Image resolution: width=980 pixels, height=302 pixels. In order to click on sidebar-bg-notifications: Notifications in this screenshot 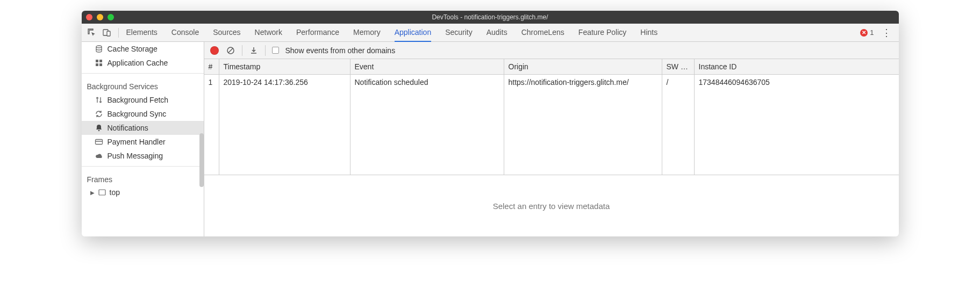, I will do `click(143, 128)`.